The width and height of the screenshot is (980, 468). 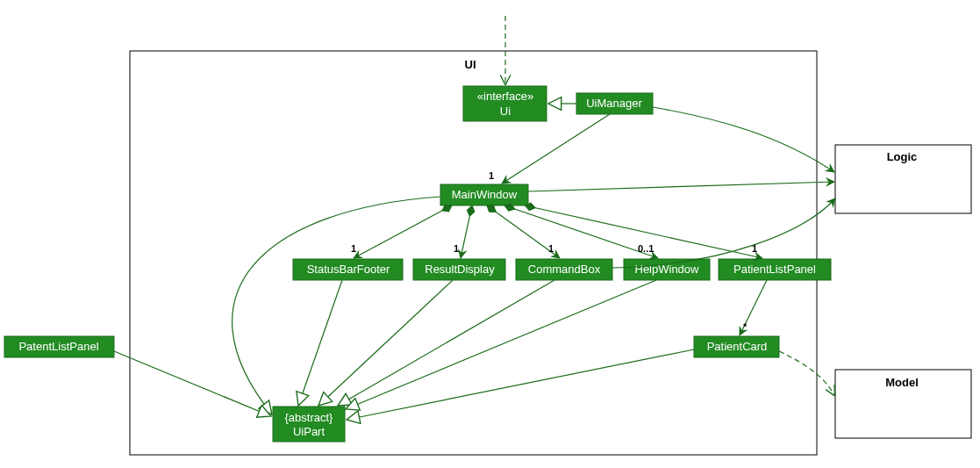 What do you see at coordinates (470, 65) in the screenshot?
I see `package-ui-label: UI` at bounding box center [470, 65].